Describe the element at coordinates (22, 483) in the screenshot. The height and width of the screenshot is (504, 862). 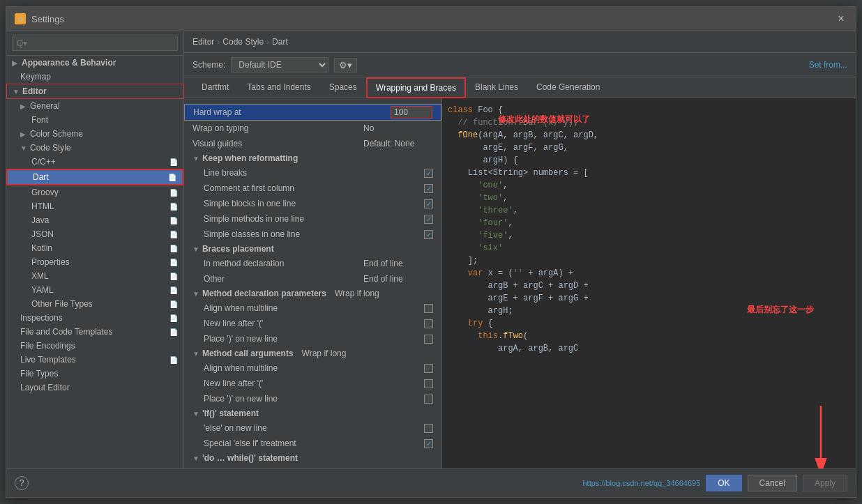
I see `help-button: ?` at that location.